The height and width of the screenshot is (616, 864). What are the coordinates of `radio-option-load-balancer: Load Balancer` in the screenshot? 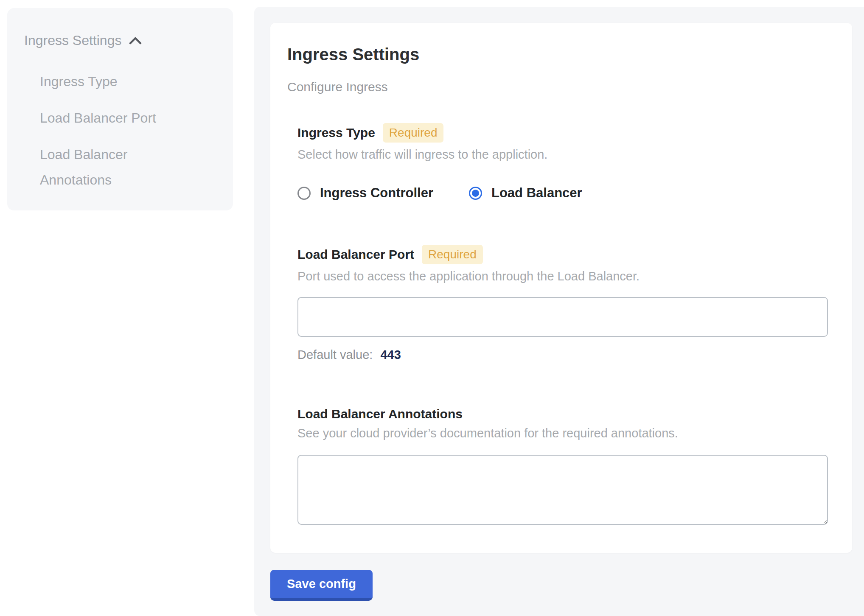 It's located at (525, 193).